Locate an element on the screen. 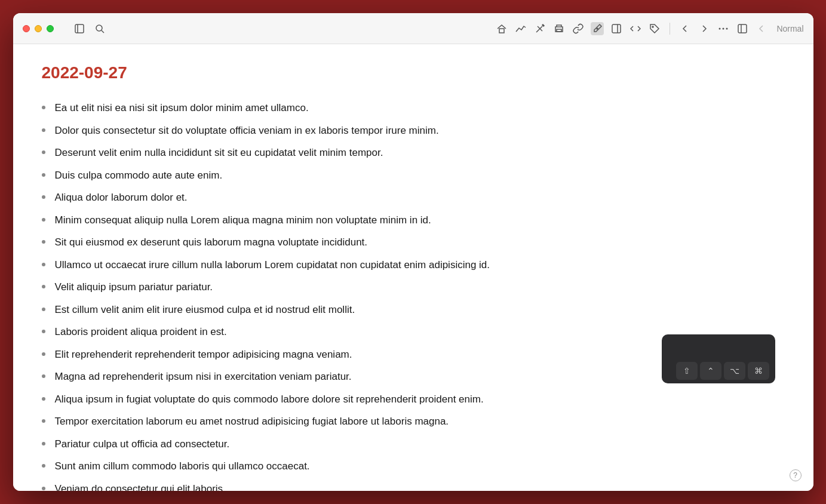 The image size is (826, 504). minimize-button is located at coordinates (38, 29).